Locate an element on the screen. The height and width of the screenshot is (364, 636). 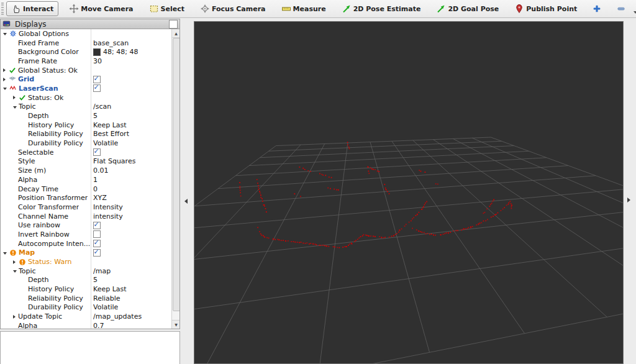
property-value: 48; 48; 48 is located at coordinates (120, 52).